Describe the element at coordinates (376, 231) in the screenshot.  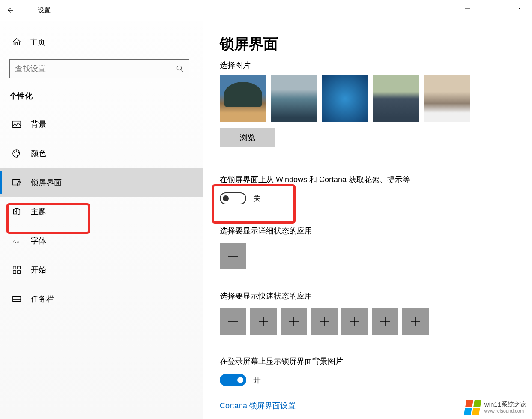
I see `detail-app-label: 选择要显示详细状态的应用` at that location.